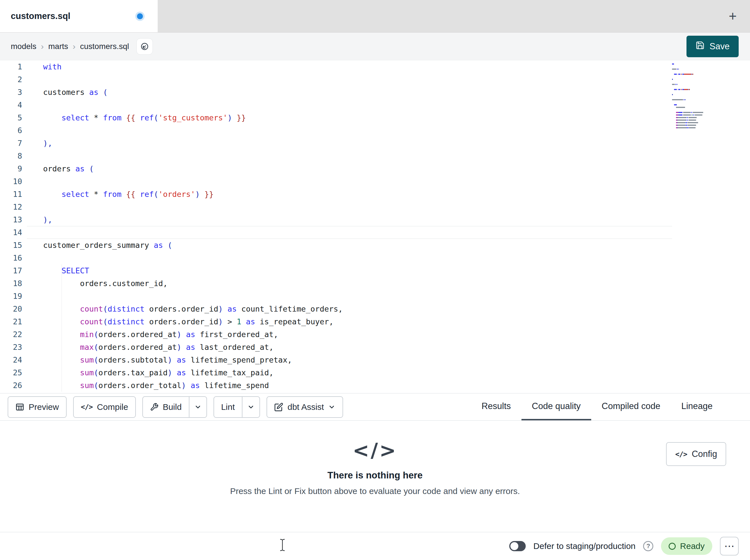 The height and width of the screenshot is (560, 750). Describe the element at coordinates (375, 360) in the screenshot. I see `code-line-24: 24 sum(orders.subtotal) as lifetime_spen…` at that location.